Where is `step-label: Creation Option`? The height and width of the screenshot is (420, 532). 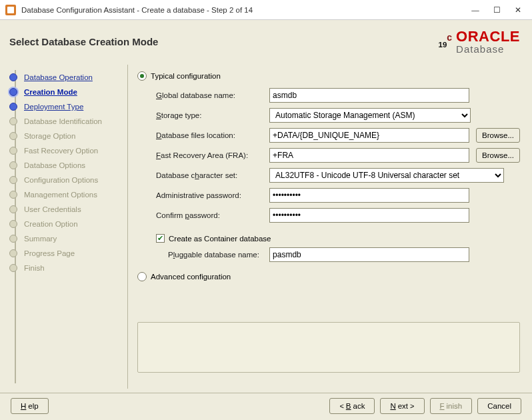 step-label: Creation Option is located at coordinates (51, 224).